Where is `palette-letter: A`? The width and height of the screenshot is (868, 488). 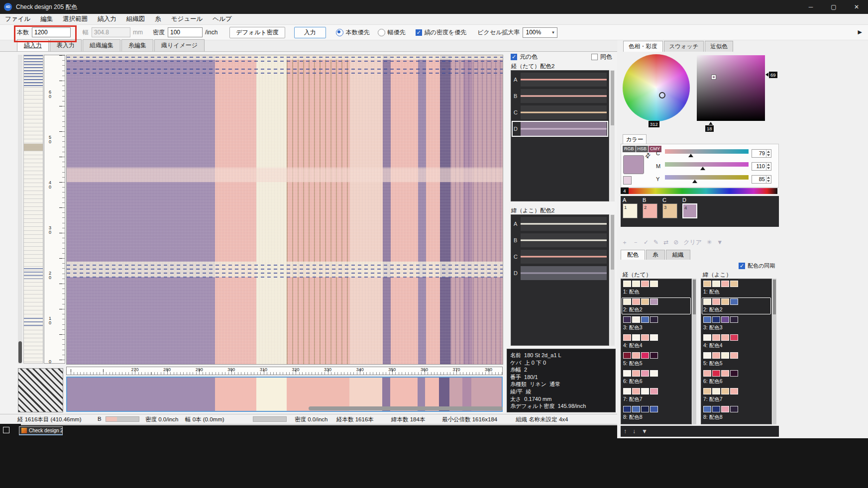
palette-letter: A is located at coordinates (632, 200).